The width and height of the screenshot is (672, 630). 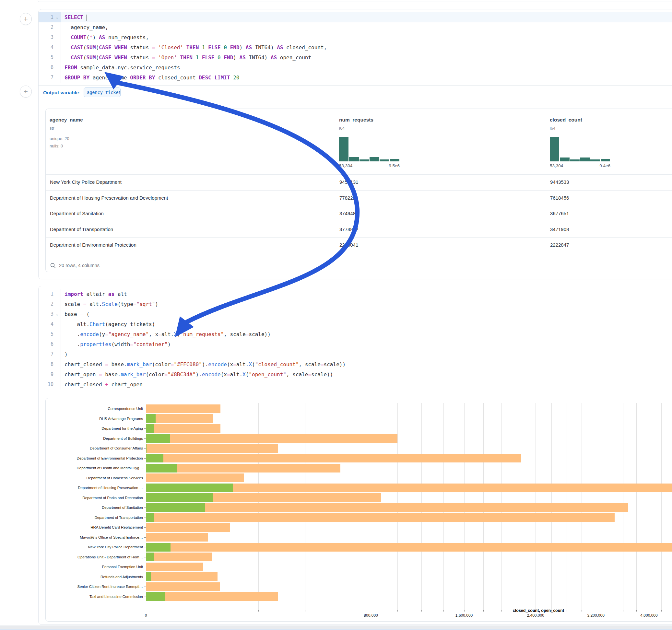 What do you see at coordinates (359, 229) in the screenshot?
I see `table-row: Department of Transportation377489234719…` at bounding box center [359, 229].